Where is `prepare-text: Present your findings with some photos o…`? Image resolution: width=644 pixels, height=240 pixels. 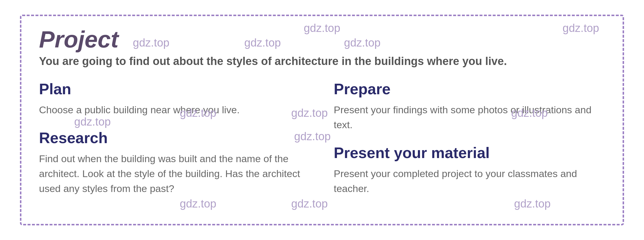
prepare-text: Present your findings with some photos o… is located at coordinates (469, 117).